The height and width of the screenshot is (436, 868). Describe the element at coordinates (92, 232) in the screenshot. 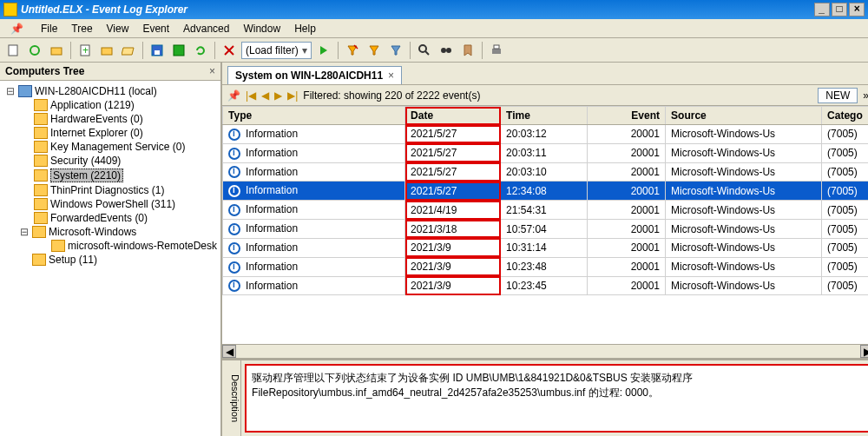

I see `tree-label: Microsoft-Windows` at that location.